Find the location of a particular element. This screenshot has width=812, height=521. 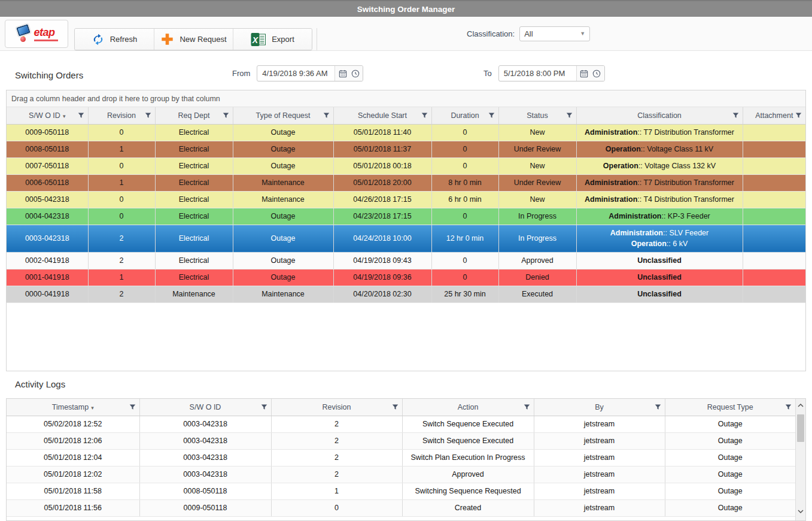

orders-column-header: Status is located at coordinates (537, 116).